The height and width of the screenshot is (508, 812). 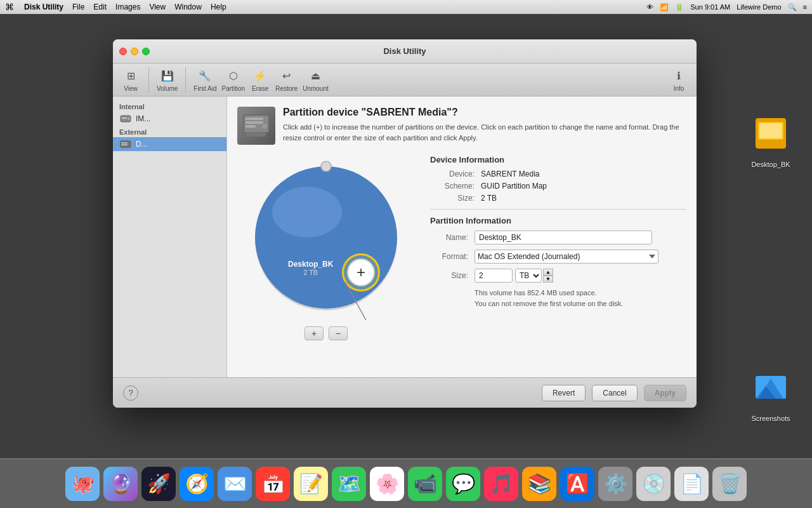 I want to click on external-header: External, so click(x=170, y=131).